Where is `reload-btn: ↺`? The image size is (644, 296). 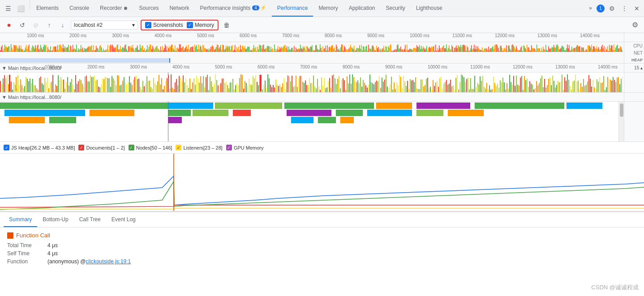
reload-btn: ↺ is located at coordinates (22, 25).